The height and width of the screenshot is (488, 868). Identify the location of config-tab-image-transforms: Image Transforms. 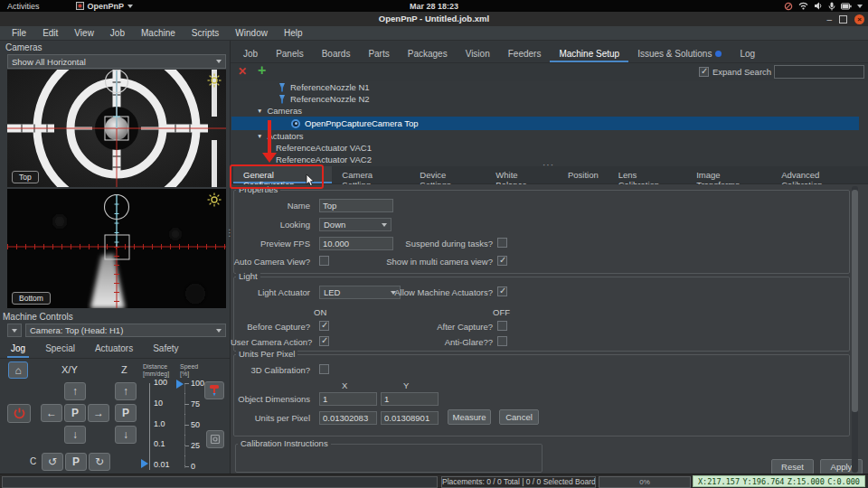
(729, 175).